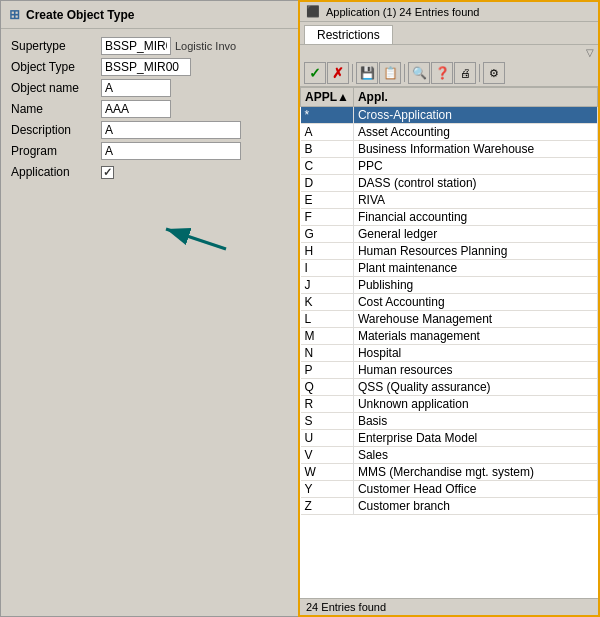 Image resolution: width=600 pixels, height=617 pixels. I want to click on cell-name: MMS (Merchandise mgt. system), so click(475, 472).